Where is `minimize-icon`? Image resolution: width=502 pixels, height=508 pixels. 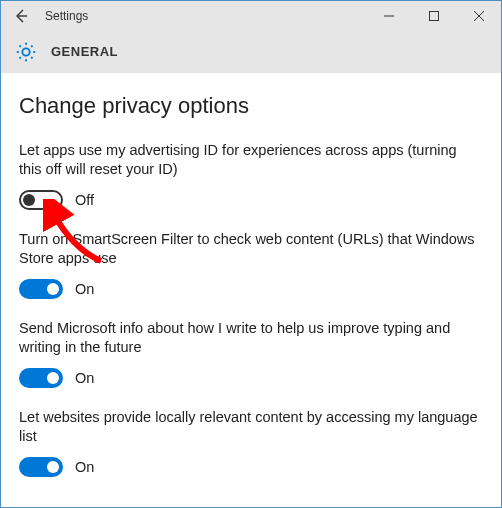
minimize-icon is located at coordinates (389, 16).